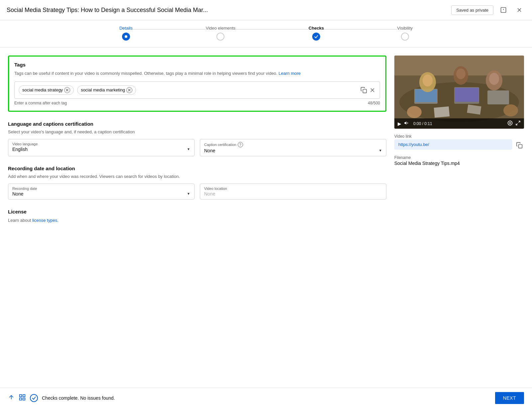 Image resolution: width=532 pixels, height=408 pixels. What do you see at coordinates (20, 149) in the screenshot?
I see `video-language-value: English` at bounding box center [20, 149].